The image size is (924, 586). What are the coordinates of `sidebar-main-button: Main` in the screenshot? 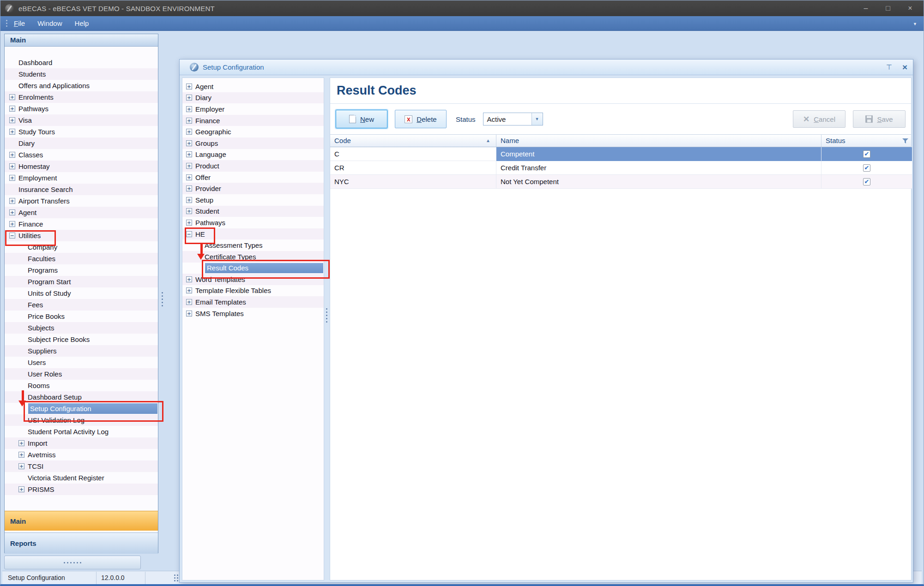 It's located at (81, 520).